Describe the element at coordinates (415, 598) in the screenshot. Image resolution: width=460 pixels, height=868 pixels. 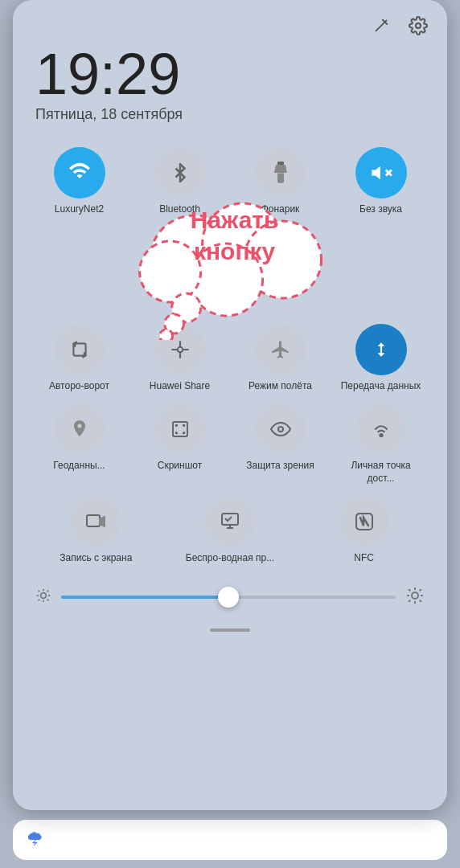
I see `brightness-max-icon` at that location.